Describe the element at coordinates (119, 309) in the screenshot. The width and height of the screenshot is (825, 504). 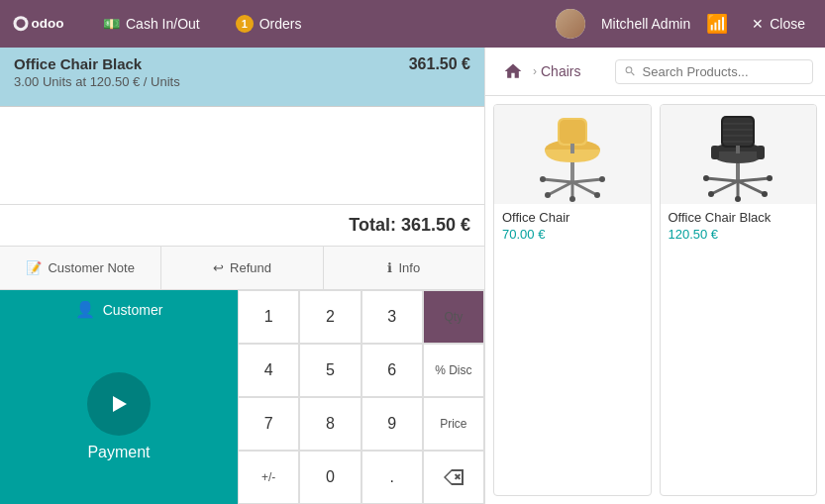
I see `customer-row: 👤 Customer` at that location.